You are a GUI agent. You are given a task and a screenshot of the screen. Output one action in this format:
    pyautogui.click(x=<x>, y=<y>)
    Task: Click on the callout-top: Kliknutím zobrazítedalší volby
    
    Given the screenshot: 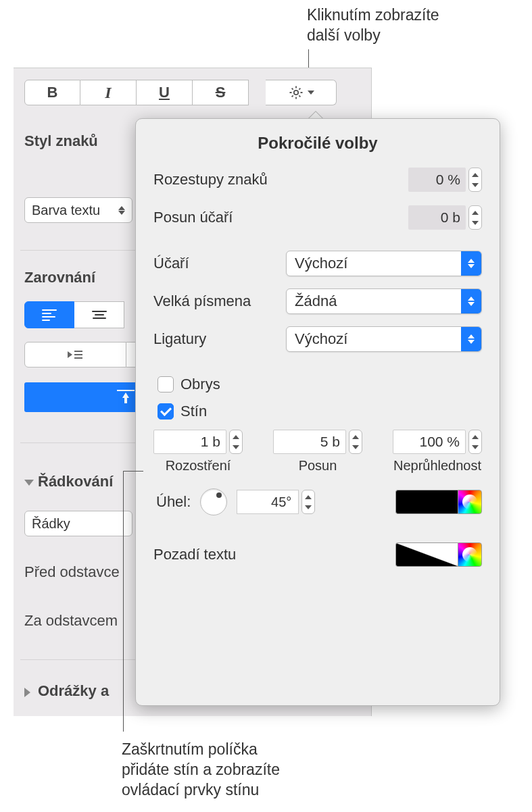 What is the action you would take?
    pyautogui.click(x=373, y=26)
    